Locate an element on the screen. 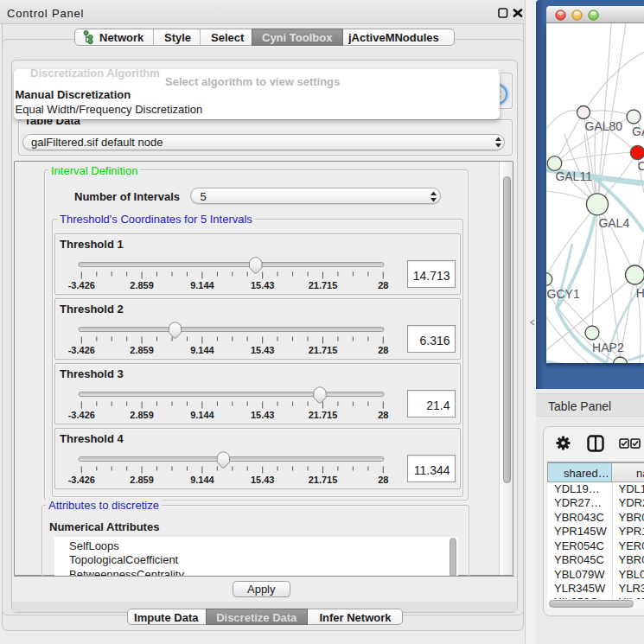 This screenshot has width=644, height=644. svg-text: GCY1 is located at coordinates (564, 294).